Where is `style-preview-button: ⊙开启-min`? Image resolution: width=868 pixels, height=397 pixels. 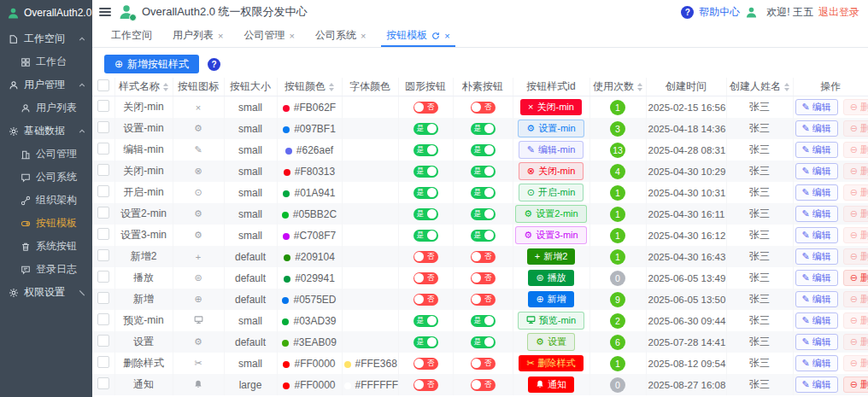 style-preview-button: ⊙开启-min is located at coordinates (552, 193).